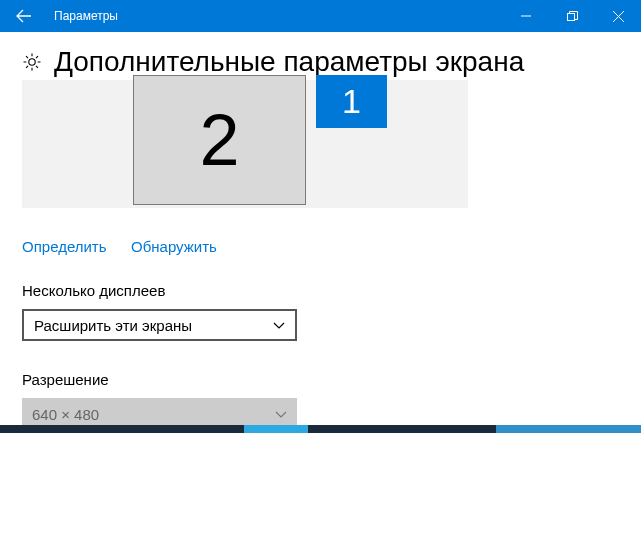  I want to click on window-title: Параметры, so click(276, 16).